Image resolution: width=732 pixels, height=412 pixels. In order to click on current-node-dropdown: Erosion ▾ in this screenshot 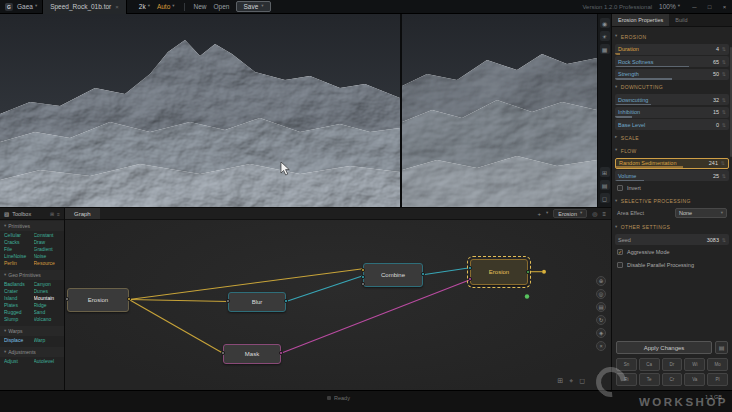, I will do `click(570, 214)`.